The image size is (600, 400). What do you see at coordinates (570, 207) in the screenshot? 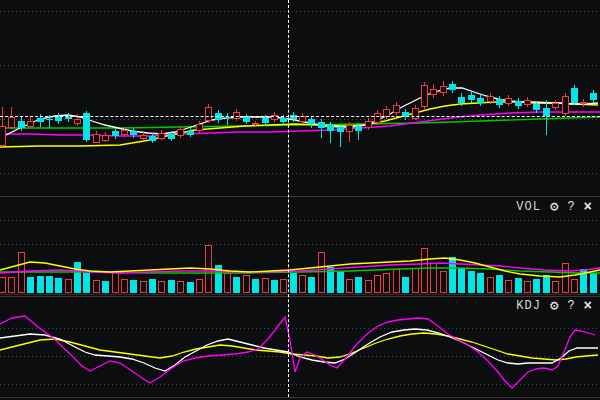
I see `volume-help-icon: ?` at bounding box center [570, 207].